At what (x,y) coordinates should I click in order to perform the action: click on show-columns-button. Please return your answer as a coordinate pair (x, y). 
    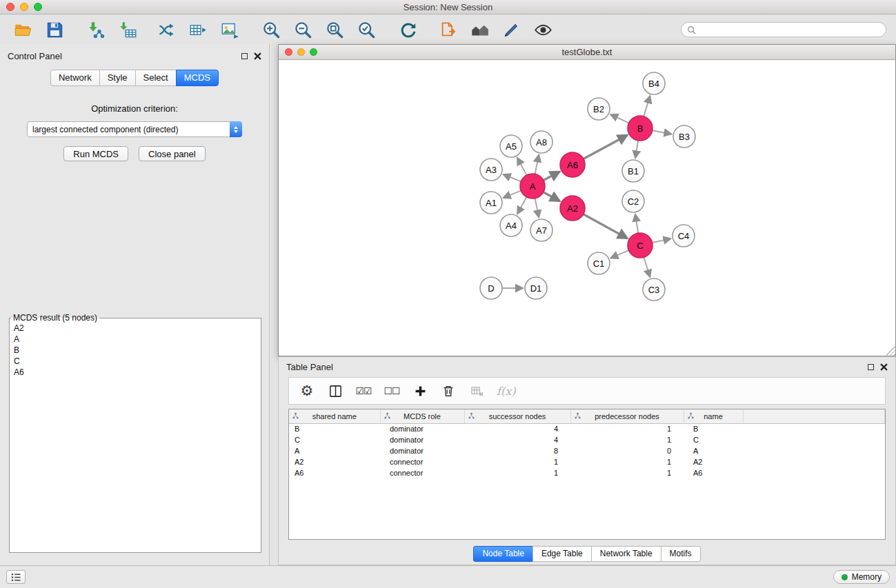
    Looking at the image, I should click on (335, 391).